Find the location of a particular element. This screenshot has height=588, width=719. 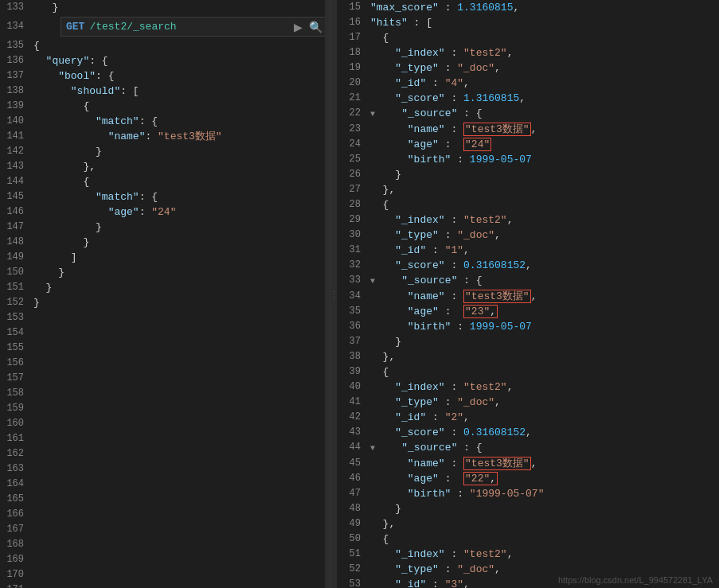

line-number: 139 is located at coordinates (15, 107).